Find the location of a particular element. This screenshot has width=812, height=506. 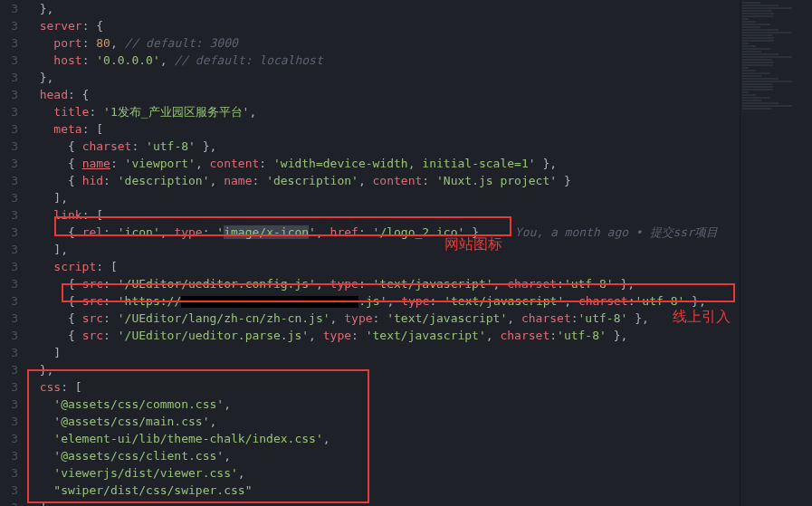

code-token: 'Nuxt.js project' is located at coordinates (496, 181).